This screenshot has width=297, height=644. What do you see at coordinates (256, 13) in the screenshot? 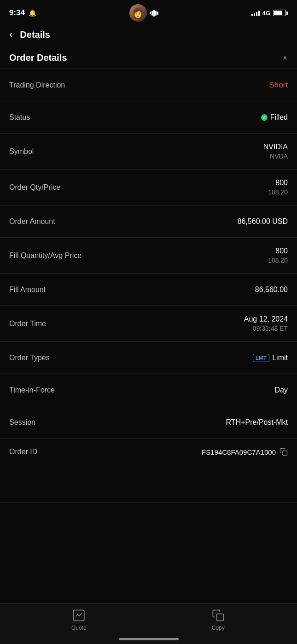
I see `signal-bars-icon` at bounding box center [256, 13].